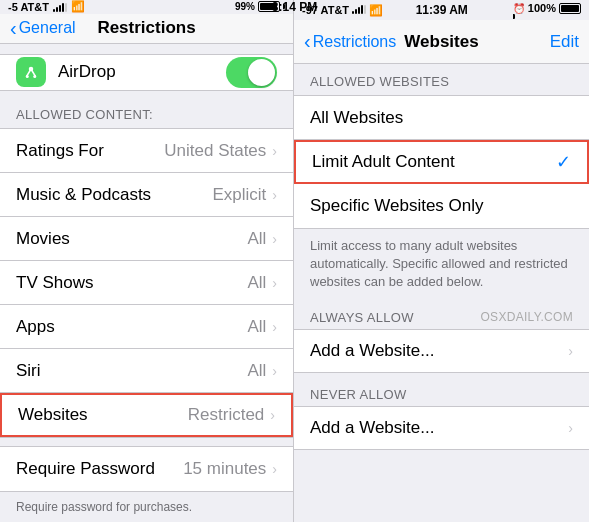  Describe the element at coordinates (514, 16) in the screenshot. I see `right-battery-tip` at that location.